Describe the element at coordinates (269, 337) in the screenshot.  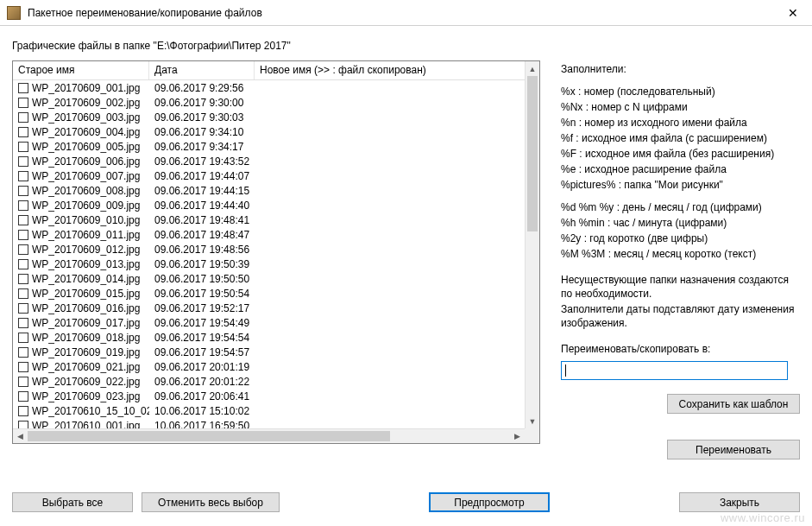
I see `table-row: WP_20170609_018.jpg09.06.2017 19:54:54` at that location.